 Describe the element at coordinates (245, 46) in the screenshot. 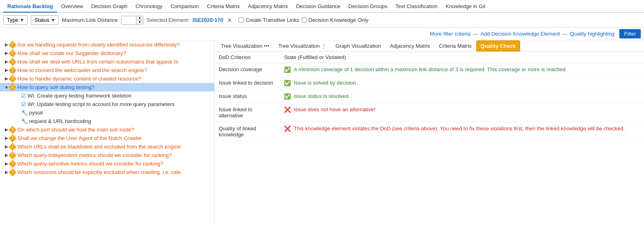

I see `right-tab-tree-vis-1: Tree Visualization •••` at that location.